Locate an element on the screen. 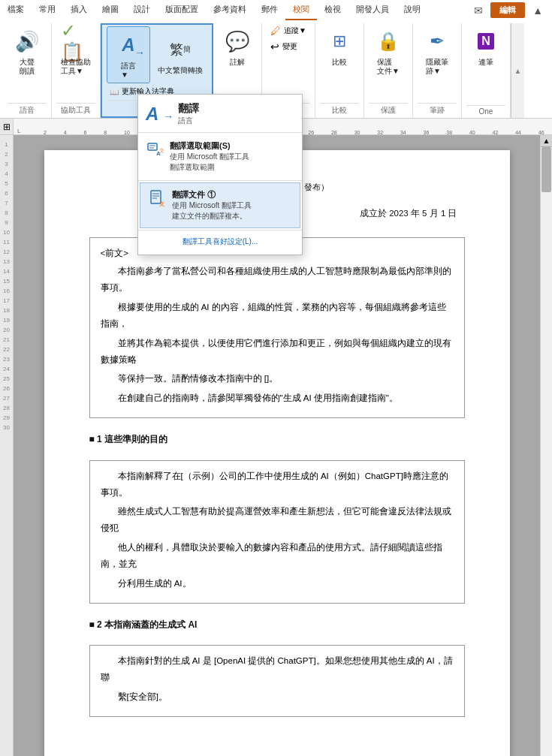  line-num-3: 3 is located at coordinates (6, 164).